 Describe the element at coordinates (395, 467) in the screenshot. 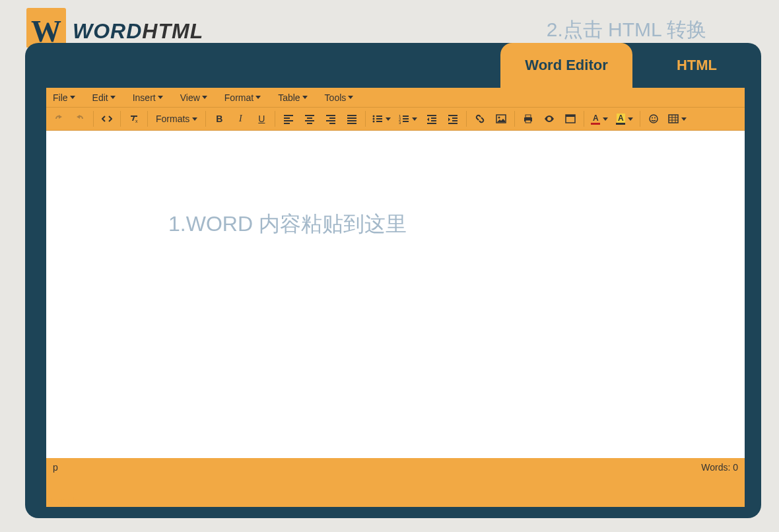

I see `statusbar: p Words: 0` at that location.